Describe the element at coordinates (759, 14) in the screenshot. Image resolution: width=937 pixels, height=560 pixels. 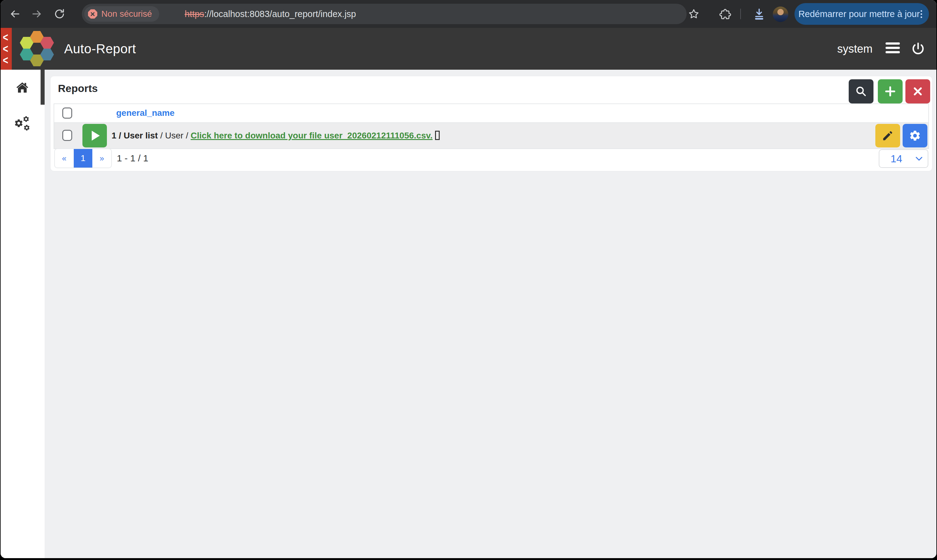
I see `downloads-icon` at that location.